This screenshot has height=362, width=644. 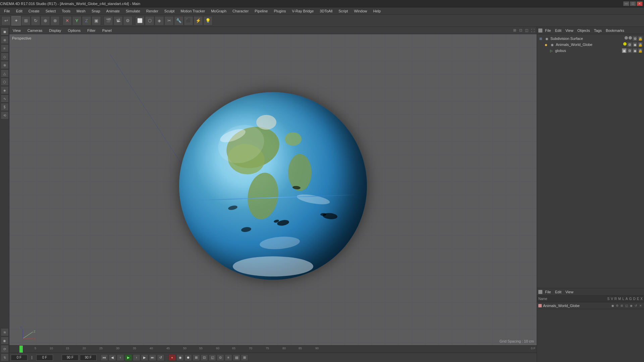 I want to click on attr-ic-6: ↺, so click(x=636, y=306).